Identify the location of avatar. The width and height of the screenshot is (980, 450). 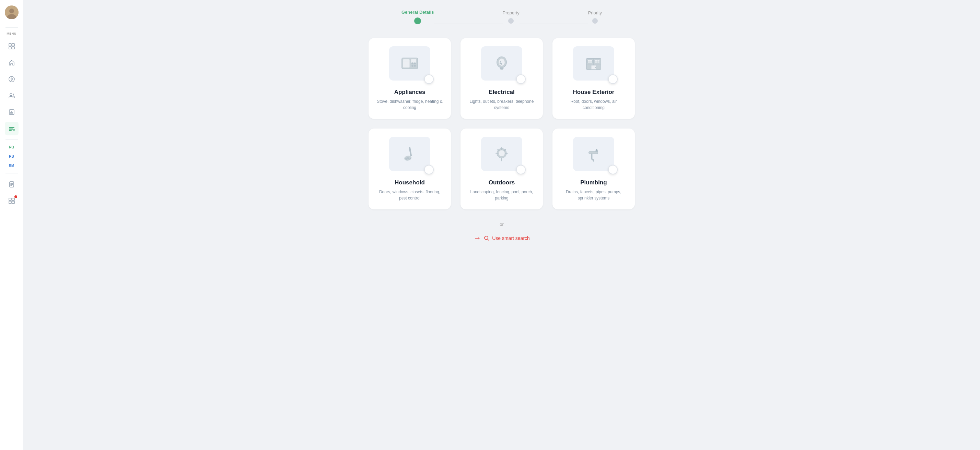
(12, 12).